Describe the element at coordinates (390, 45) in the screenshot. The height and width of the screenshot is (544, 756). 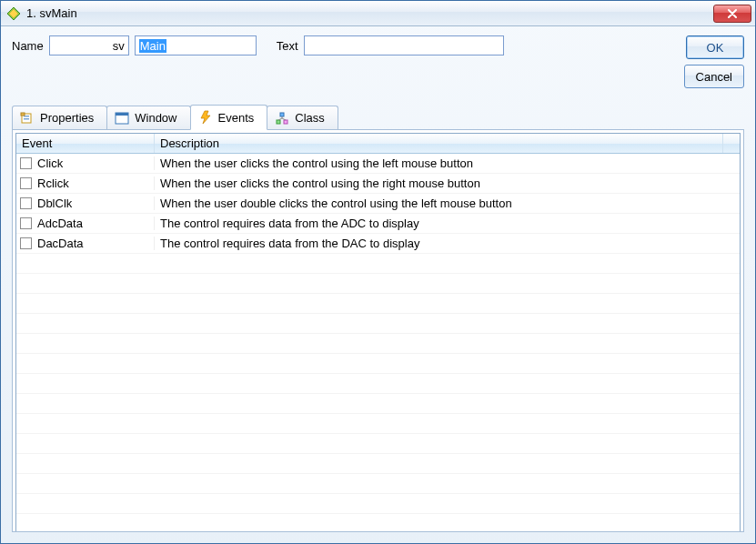
I see `text-field-group: Text` at that location.